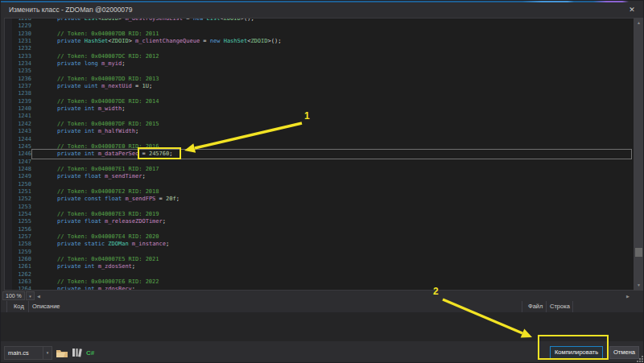 The width and height of the screenshot is (644, 363). What do you see at coordinates (275, 307) in the screenshot?
I see `error-col-description: Описание` at bounding box center [275, 307].